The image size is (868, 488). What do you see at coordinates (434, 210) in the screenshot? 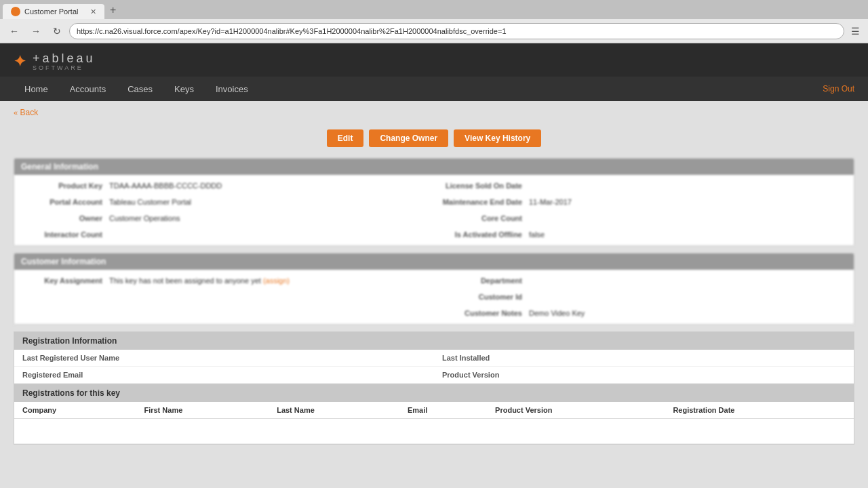
I see `general-info-body: Product Key TDAA-AAAA-BBBB-CCCC-DDDD Lic…` at bounding box center [434, 210].